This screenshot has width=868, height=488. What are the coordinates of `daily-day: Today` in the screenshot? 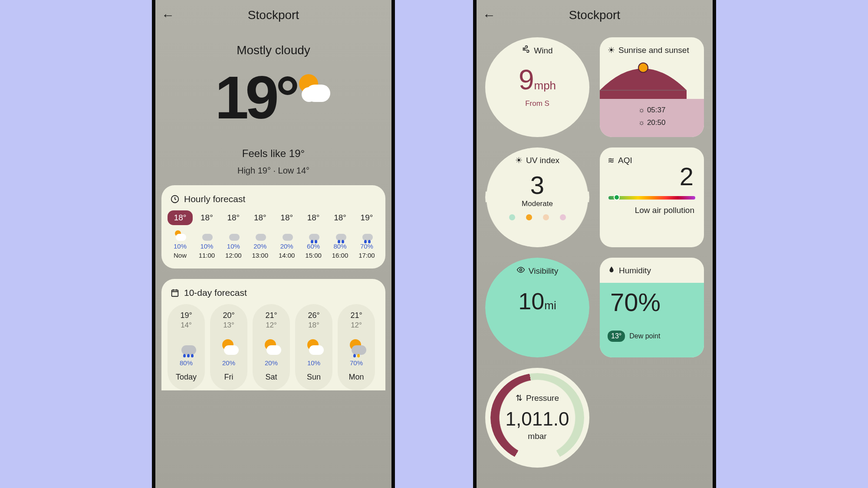 It's located at (186, 377).